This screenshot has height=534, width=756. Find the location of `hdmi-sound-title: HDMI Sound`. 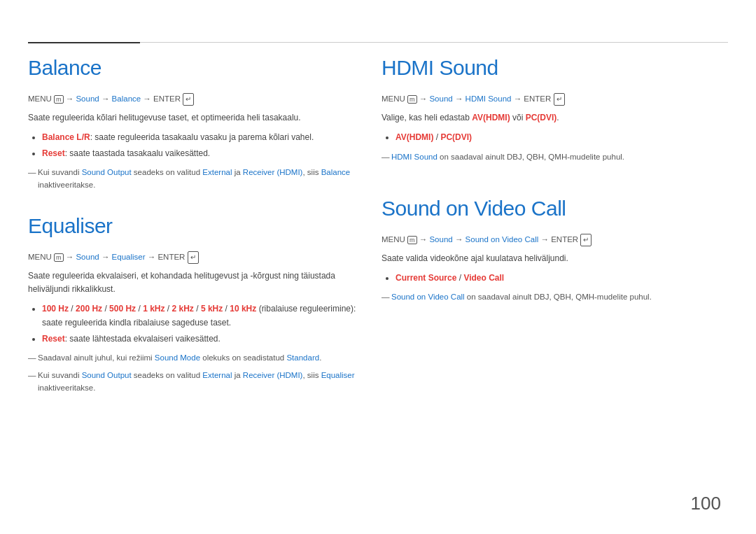

hdmi-sound-title: HDMI Sound is located at coordinates (553, 68).